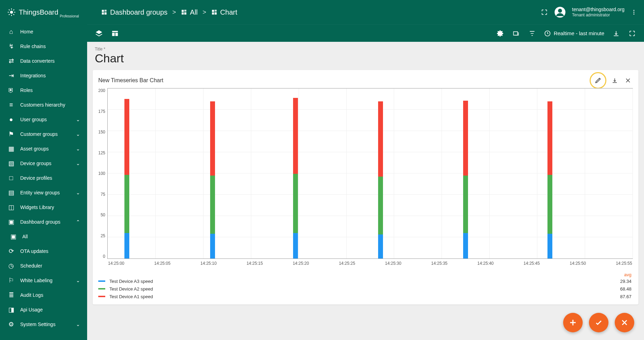 The image size is (644, 340). Describe the element at coordinates (574, 33) in the screenshot. I see `timewindow-button: Realtime - last minute` at that location.